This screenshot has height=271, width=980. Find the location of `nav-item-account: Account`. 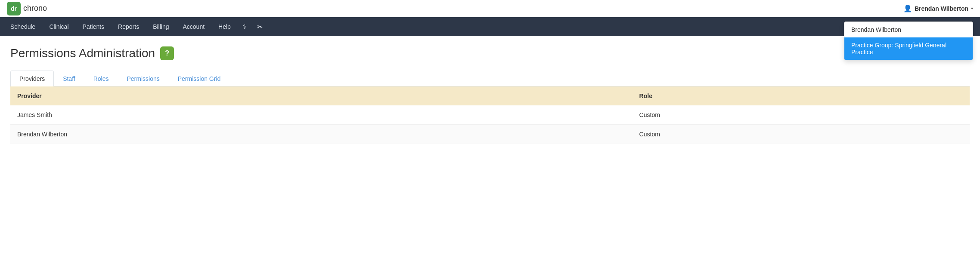

nav-item-account: Account is located at coordinates (194, 27).